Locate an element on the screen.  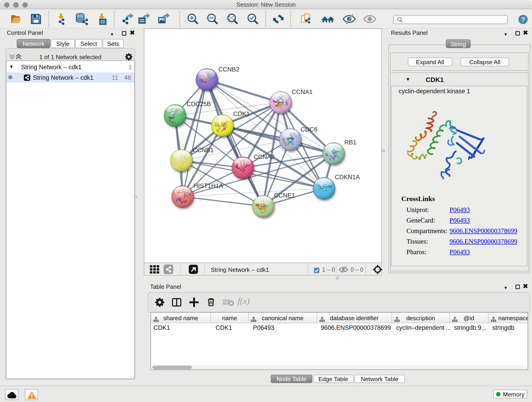
svg-text: RB1 is located at coordinates (350, 142).